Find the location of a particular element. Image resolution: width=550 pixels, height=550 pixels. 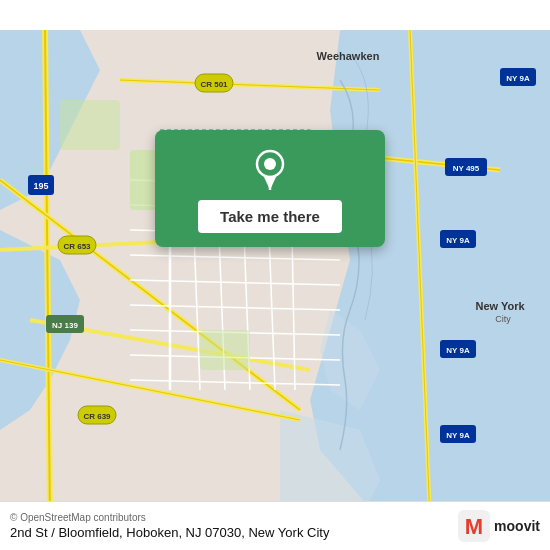

bottom-bar: © OpenStreetMap contributors 2nd St / Bl… is located at coordinates (275, 526).